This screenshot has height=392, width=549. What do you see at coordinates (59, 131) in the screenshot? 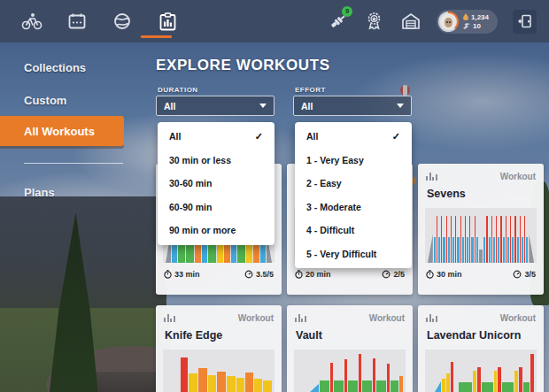
I see `sidebar-active-label: All Workouts` at bounding box center [59, 131].